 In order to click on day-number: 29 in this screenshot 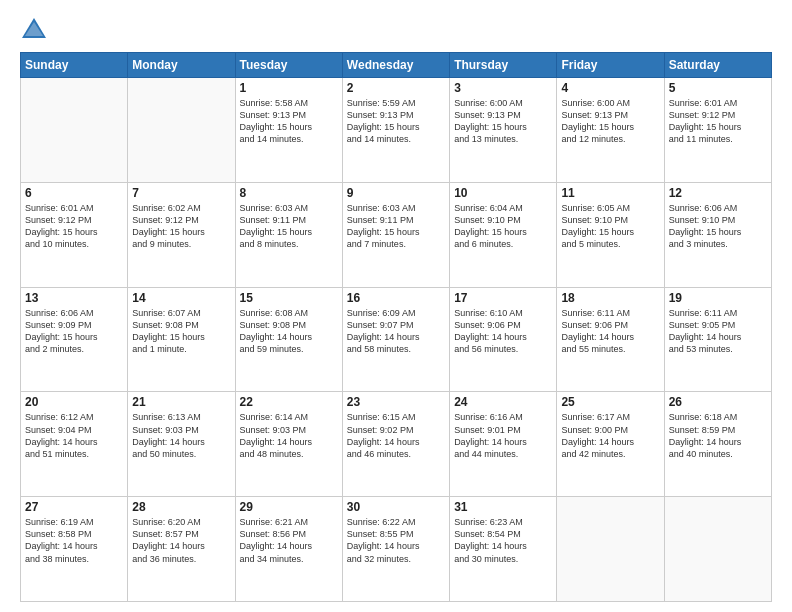, I will do `click(289, 507)`.